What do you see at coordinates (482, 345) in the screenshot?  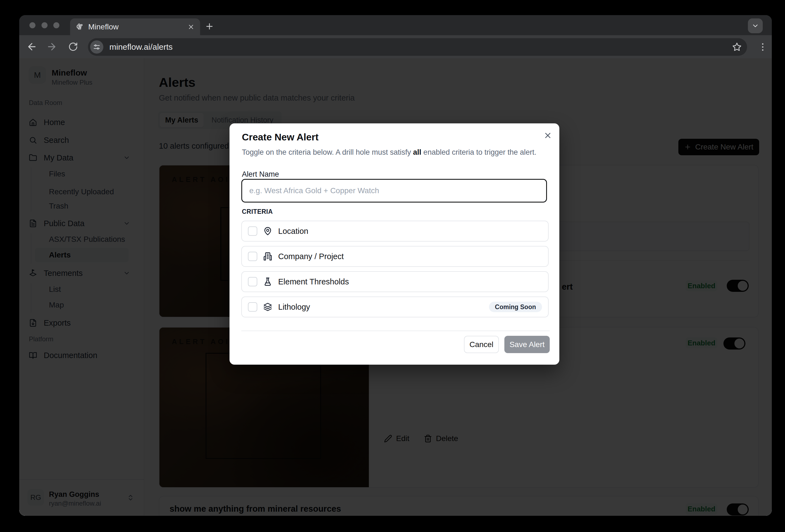 I see `cancel-button: Cancel` at bounding box center [482, 345].